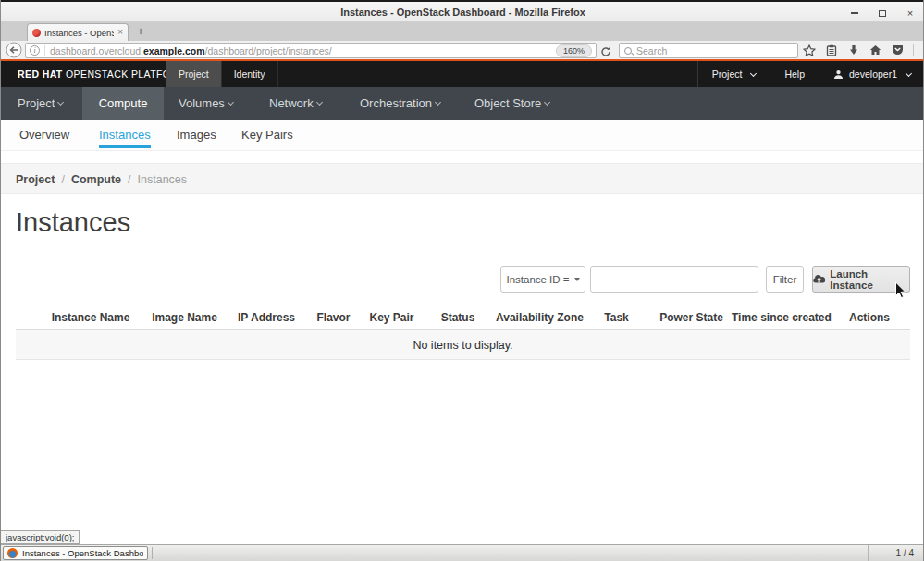  Describe the element at coordinates (141, 31) in the screenshot. I see `new-tab-button: +` at that location.